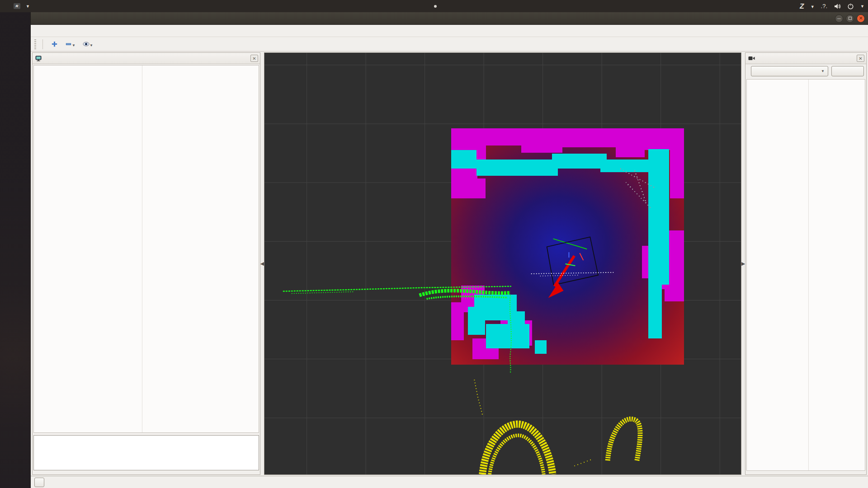  I want to click on views-icon, so click(751, 58).